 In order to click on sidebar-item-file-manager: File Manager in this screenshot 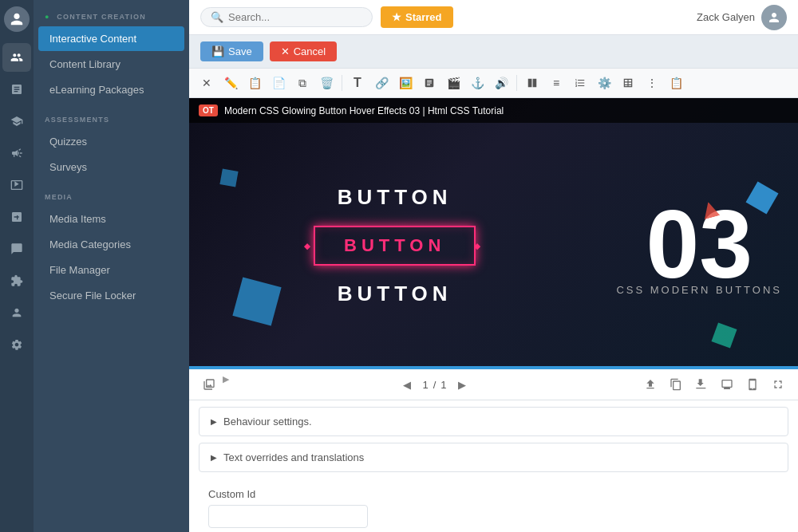, I will do `click(112, 270)`.